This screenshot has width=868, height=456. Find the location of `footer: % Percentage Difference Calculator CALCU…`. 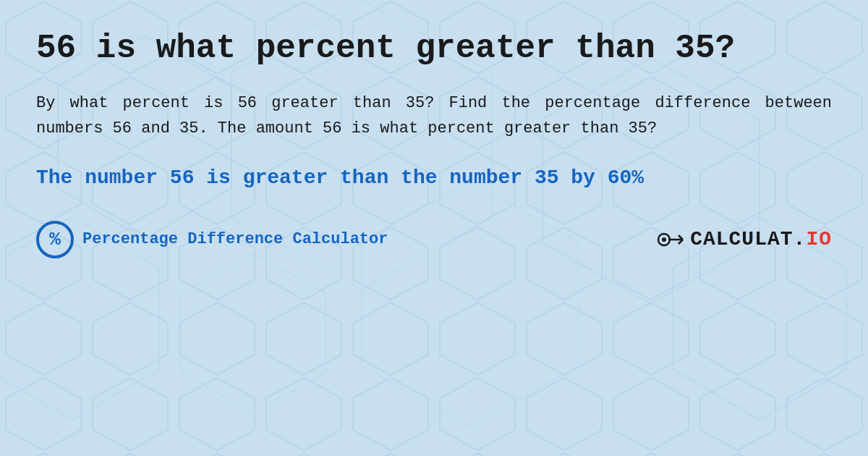

footer: % Percentage Difference Calculator CALCU… is located at coordinates (434, 240).